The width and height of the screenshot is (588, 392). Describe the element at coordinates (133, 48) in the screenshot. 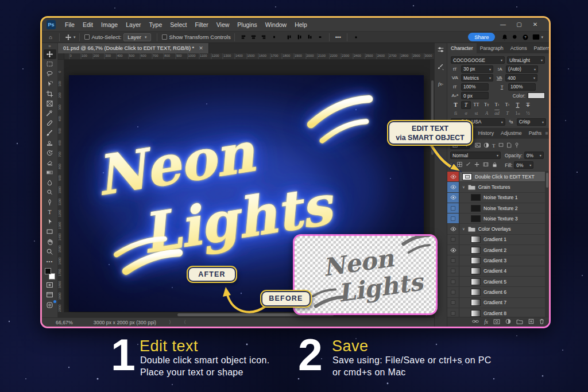

I see `document-tab: 01.psd @ 66,7% (Double Click to EDIT TEX…` at that location.